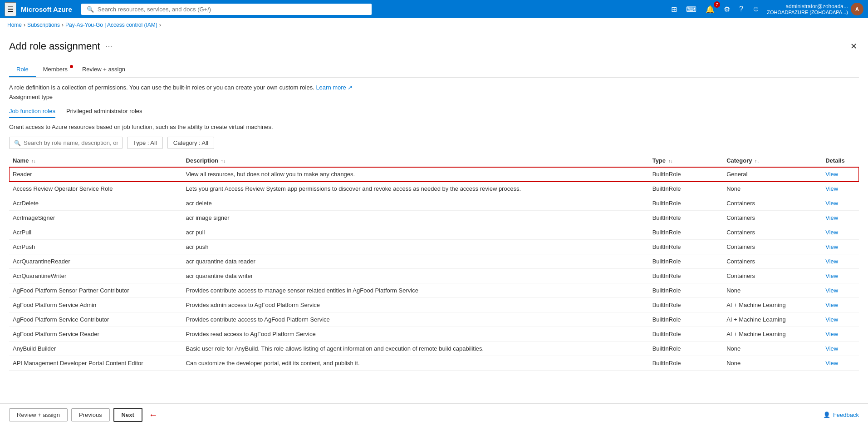 Image resolution: width=868 pixels, height=426 pixels. What do you see at coordinates (96, 349) in the screenshot?
I see `cell-name: AnyBuild Builder` at bounding box center [96, 349].